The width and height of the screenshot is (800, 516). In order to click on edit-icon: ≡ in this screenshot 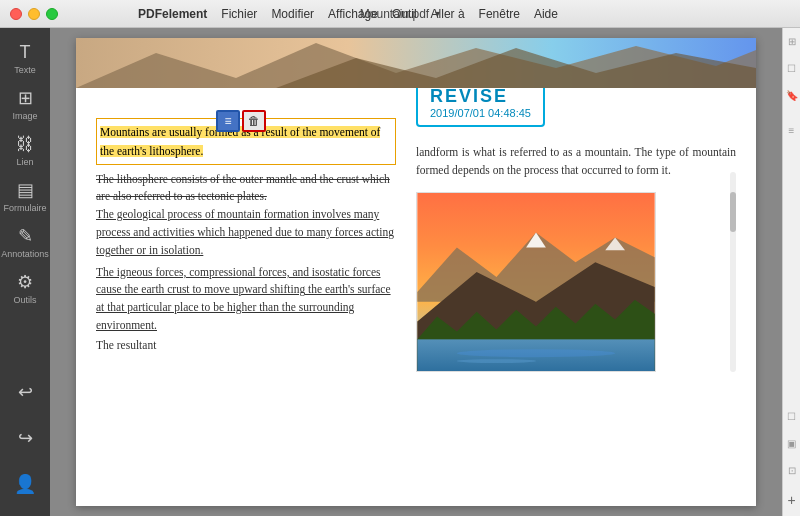, I will do `click(228, 121)`.